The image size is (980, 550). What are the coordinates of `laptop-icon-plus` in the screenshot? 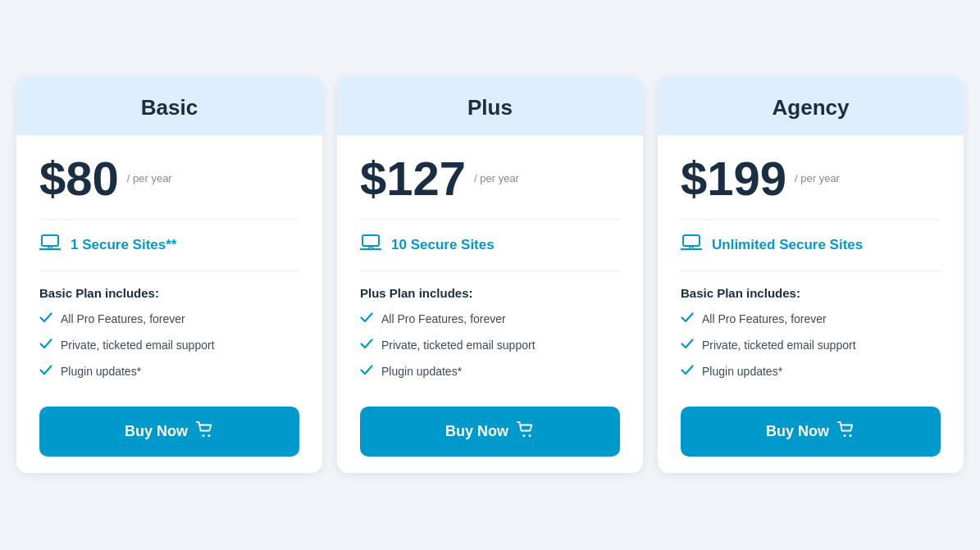 It's located at (371, 245).